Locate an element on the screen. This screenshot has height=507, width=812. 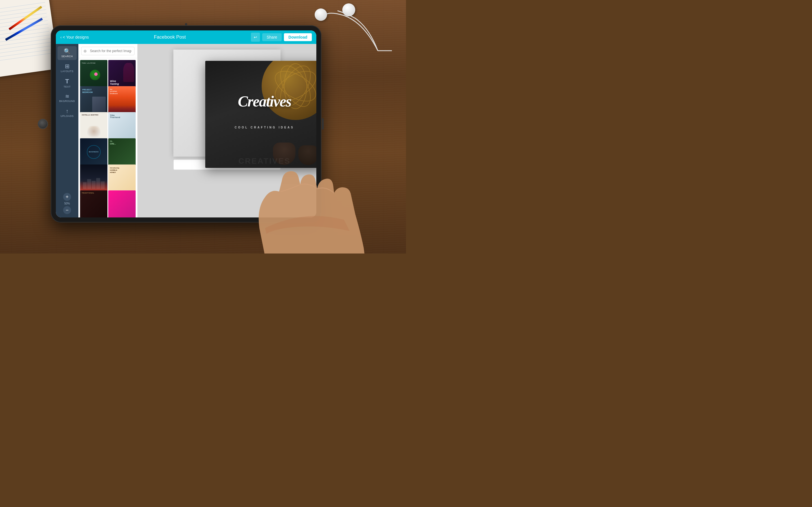
zoom-out-button: − is located at coordinates (67, 210).